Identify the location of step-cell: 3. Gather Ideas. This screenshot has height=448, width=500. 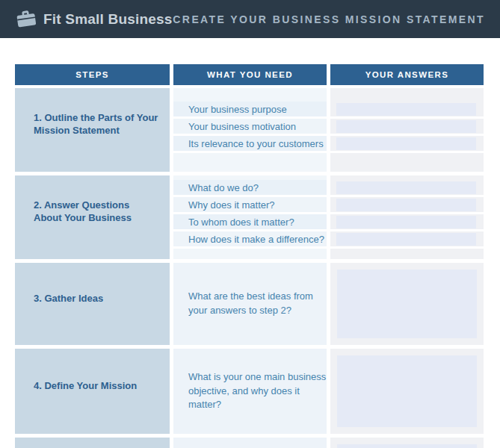
(93, 304).